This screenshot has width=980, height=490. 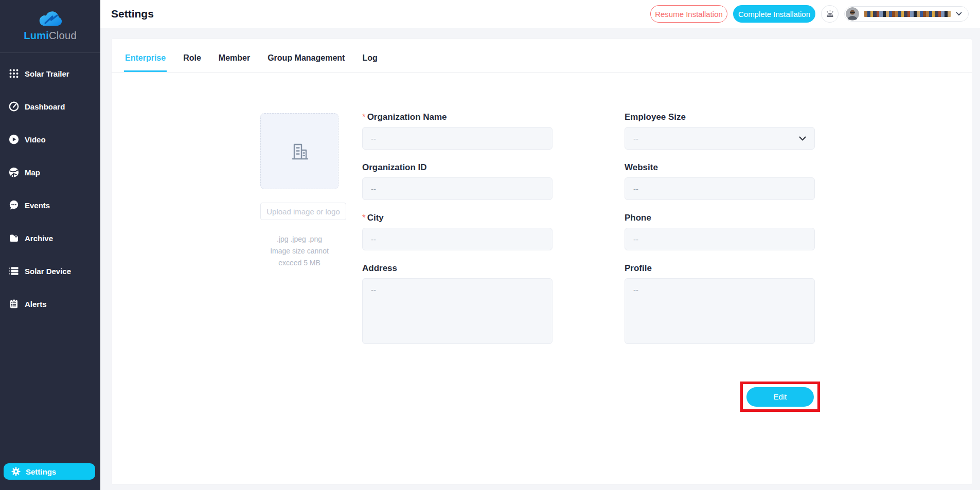 I want to click on city-label: *City, so click(x=457, y=218).